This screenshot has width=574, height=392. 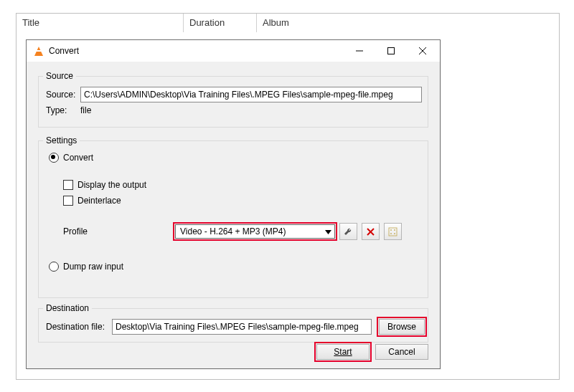 I want to click on source-label: Source:, so click(x=63, y=95).